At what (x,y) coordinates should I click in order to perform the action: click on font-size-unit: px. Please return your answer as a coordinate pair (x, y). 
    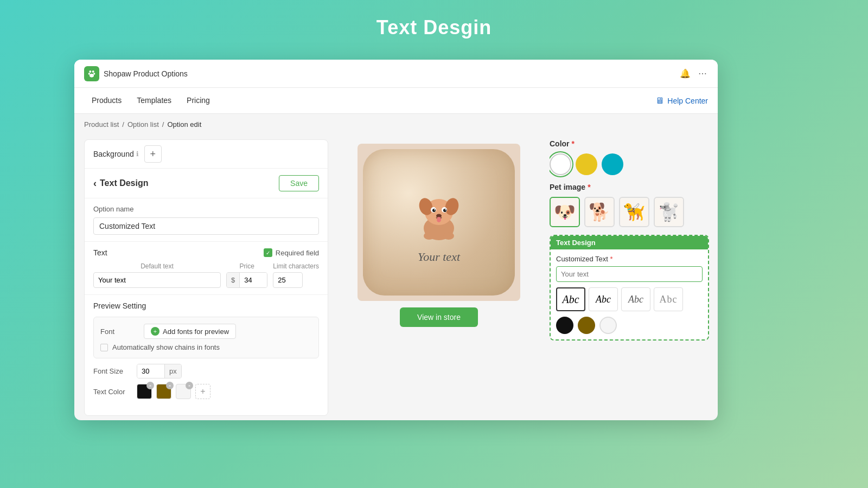
    Looking at the image, I should click on (173, 371).